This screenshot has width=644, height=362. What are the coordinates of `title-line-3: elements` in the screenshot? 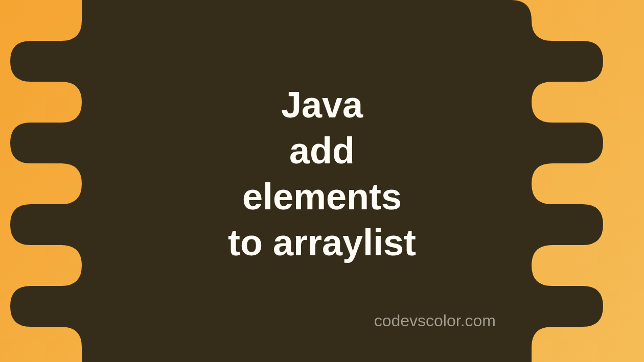 It's located at (322, 197).